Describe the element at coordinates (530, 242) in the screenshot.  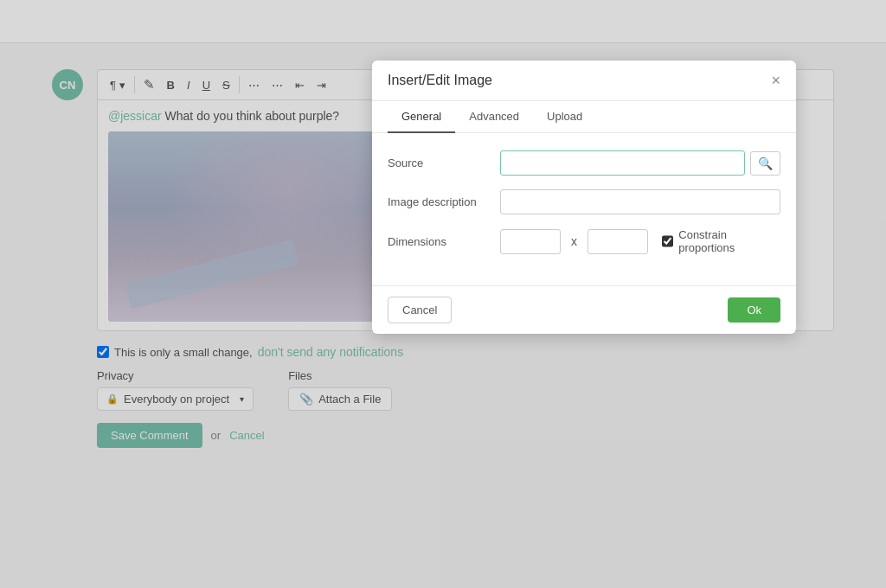
I see `width-input` at that location.